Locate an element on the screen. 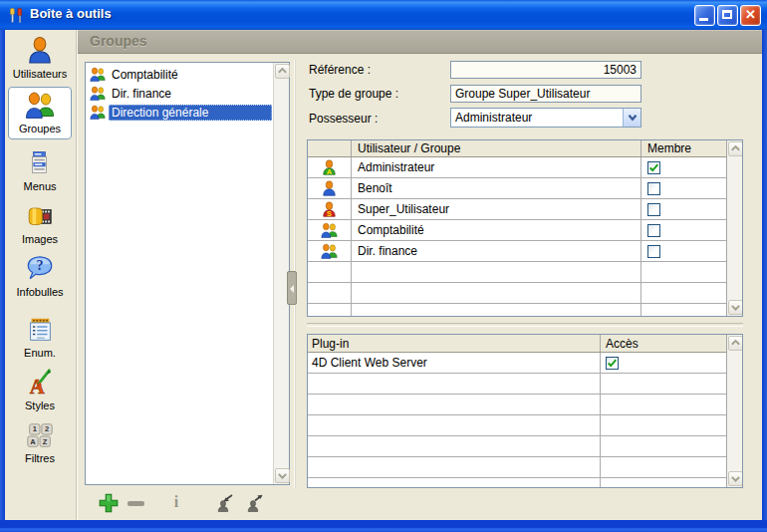 The width and height of the screenshot is (767, 532). user-import-icon is located at coordinates (225, 503).